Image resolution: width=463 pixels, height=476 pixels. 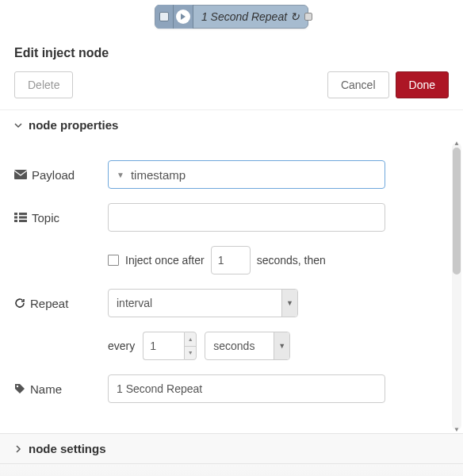 I want to click on spinner-down-button: ▼, so click(x=190, y=354).